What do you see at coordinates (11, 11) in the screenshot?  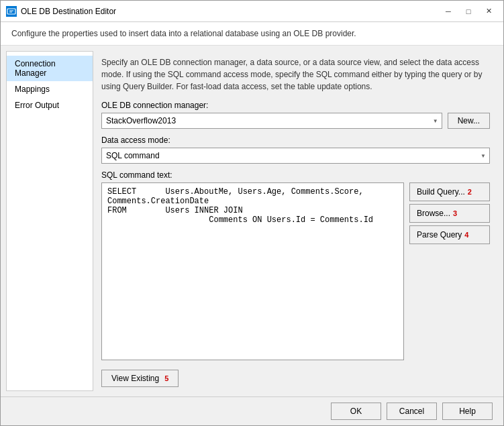 I see `app-icon` at bounding box center [11, 11].